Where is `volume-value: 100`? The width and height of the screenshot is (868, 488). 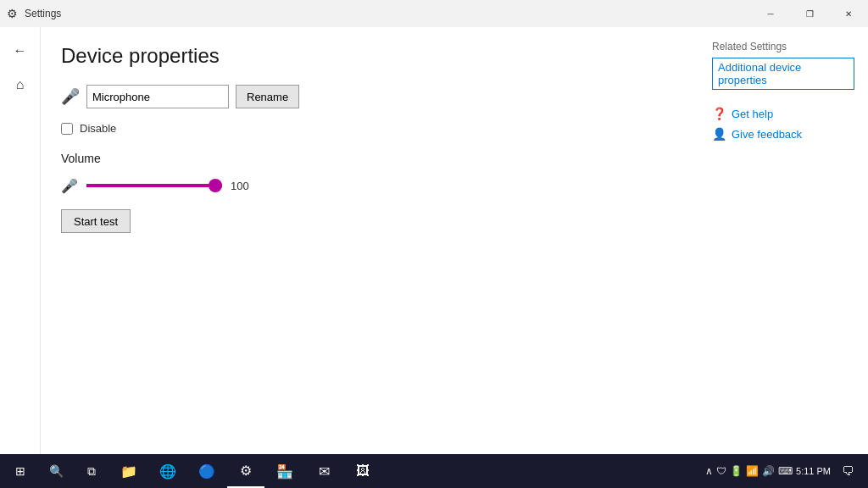 volume-value: 100 is located at coordinates (243, 186).